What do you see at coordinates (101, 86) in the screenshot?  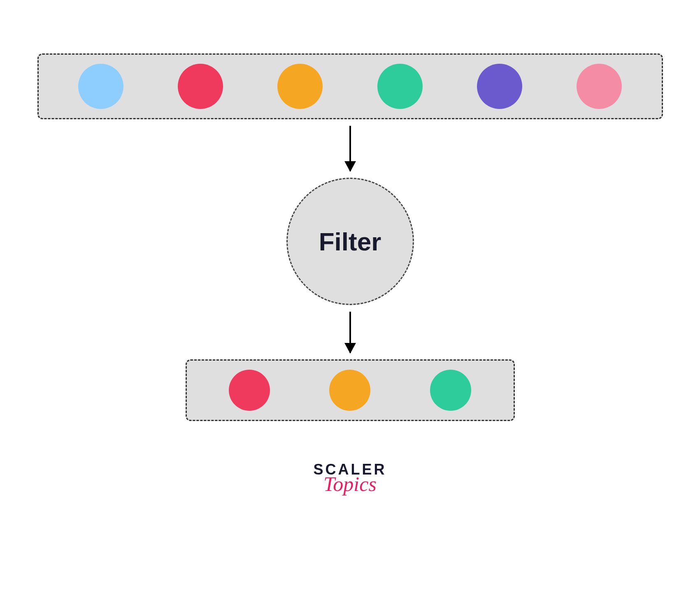 I see `input-item-lightblue` at bounding box center [101, 86].